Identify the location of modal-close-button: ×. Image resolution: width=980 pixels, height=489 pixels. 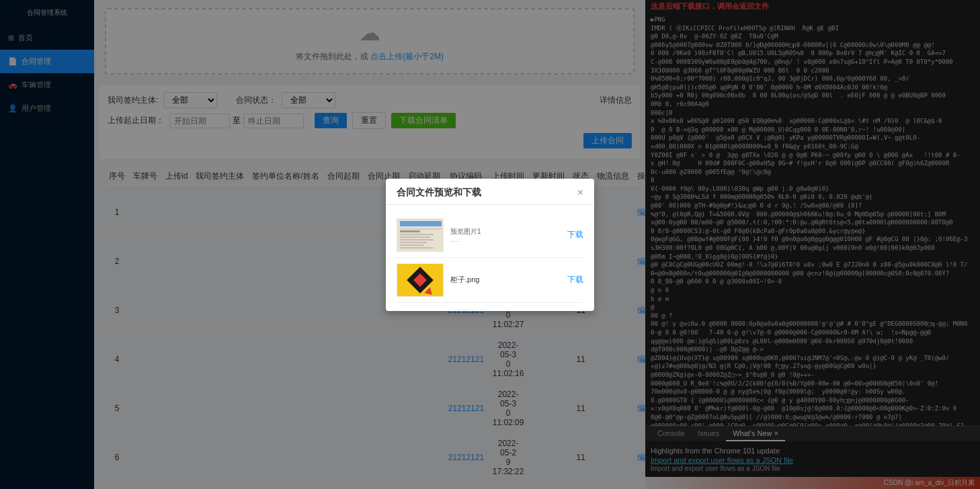
(581, 193).